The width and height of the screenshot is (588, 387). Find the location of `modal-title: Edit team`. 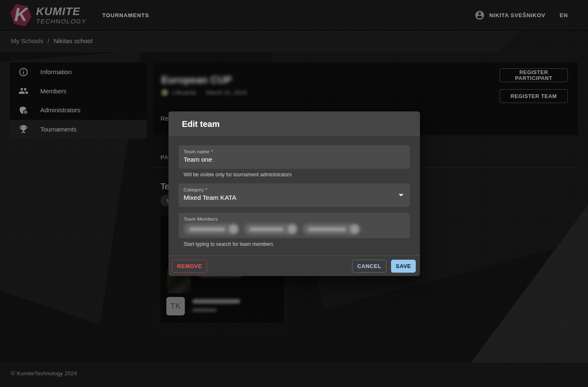

modal-title: Edit team is located at coordinates (201, 124).